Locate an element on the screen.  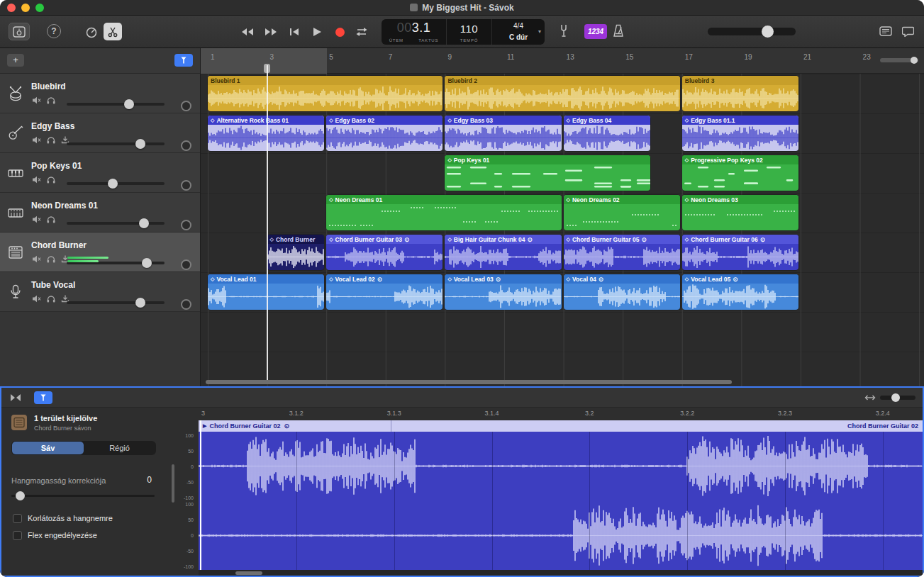
tab-track: Sáv is located at coordinates (48, 448).